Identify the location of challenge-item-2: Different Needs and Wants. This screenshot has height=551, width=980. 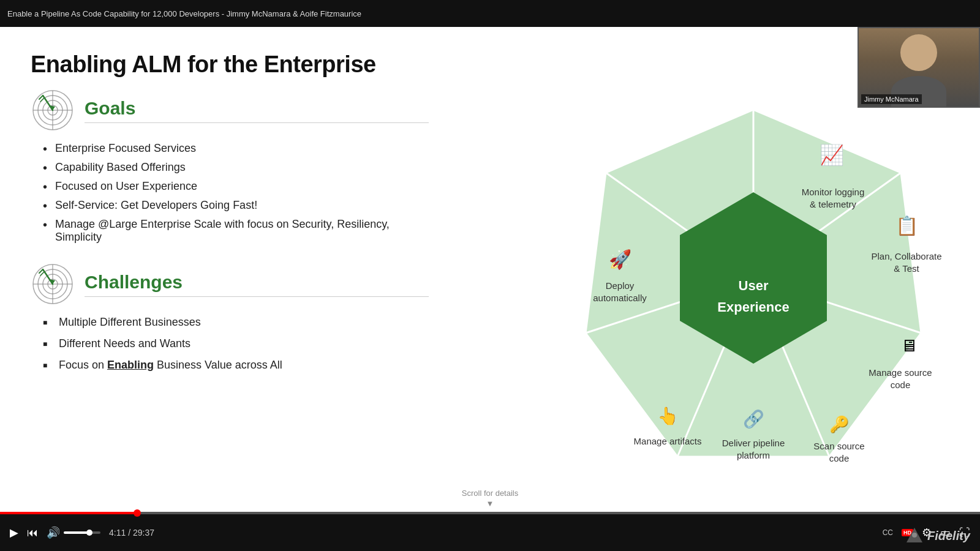
(236, 344).